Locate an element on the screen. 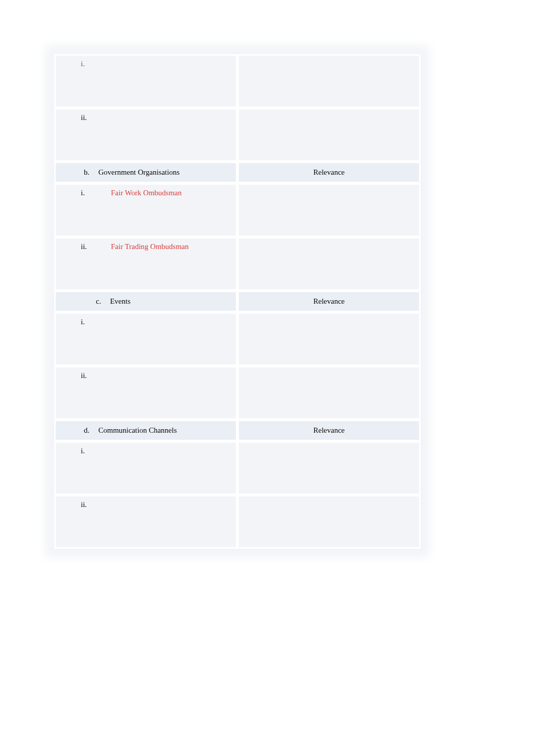  section-letter: b. is located at coordinates (86, 173).